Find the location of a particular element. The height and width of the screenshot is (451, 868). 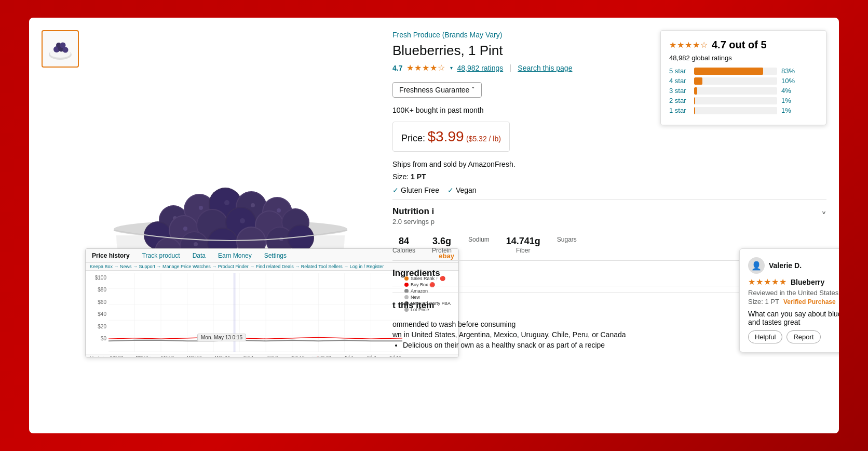

product-thumbnail is located at coordinates (60, 49).